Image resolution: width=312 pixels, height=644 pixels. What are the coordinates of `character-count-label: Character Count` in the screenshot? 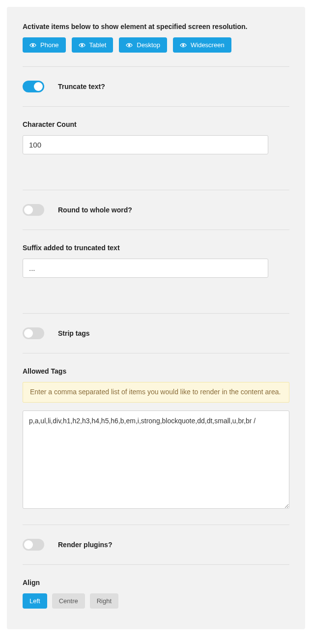 It's located at (156, 124).